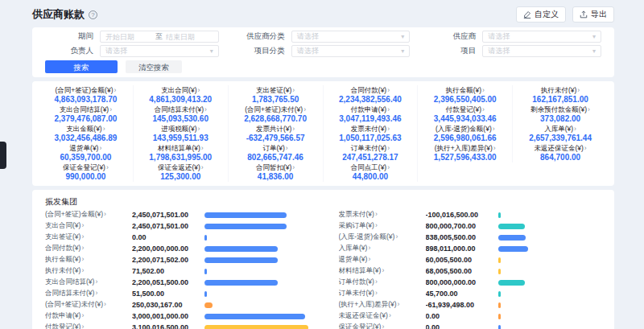  Describe the element at coordinates (168, 215) in the screenshot. I see `metric-value: 2,450,071,501.00` at that location.